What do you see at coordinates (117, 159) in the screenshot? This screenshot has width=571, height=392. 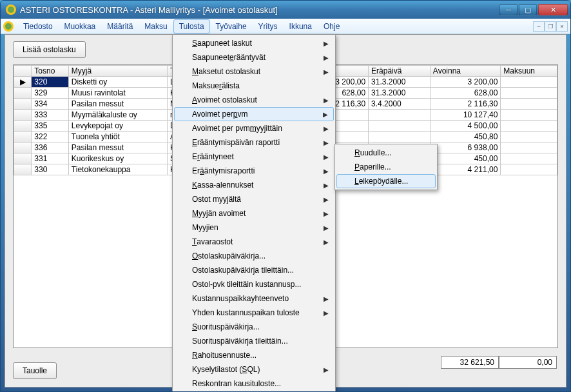 I see `cell-myyja: Kuorikeskus oy` at bounding box center [117, 159].